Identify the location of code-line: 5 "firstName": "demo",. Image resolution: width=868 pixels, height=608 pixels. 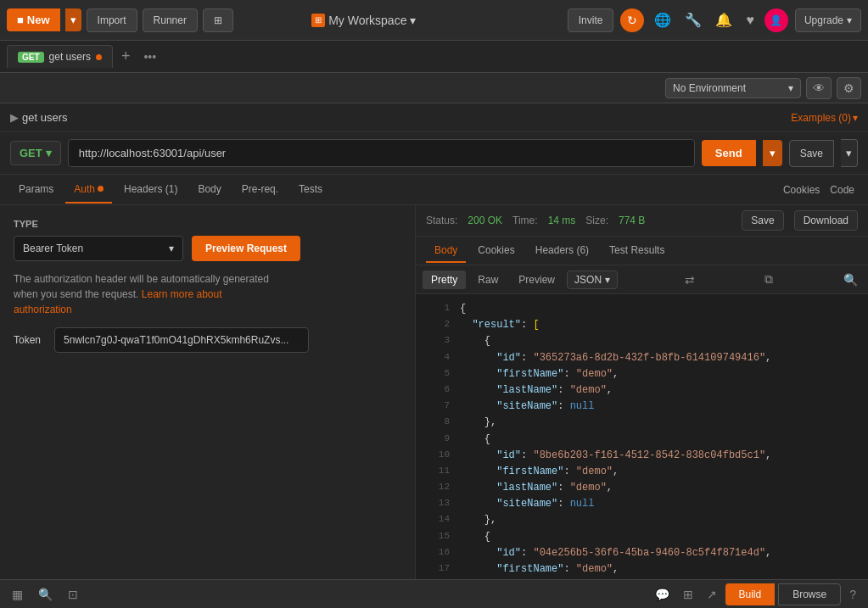
(641, 375).